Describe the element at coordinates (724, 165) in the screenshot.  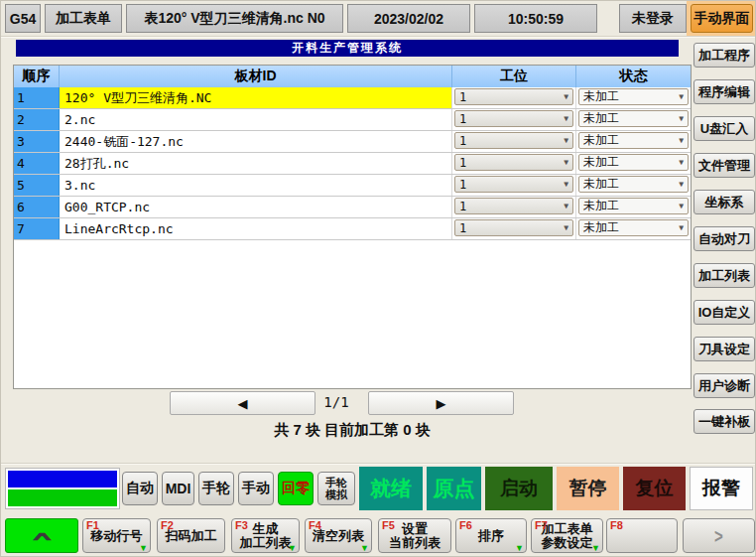
I see `sidebar-item-file-manager: 文件管理` at that location.